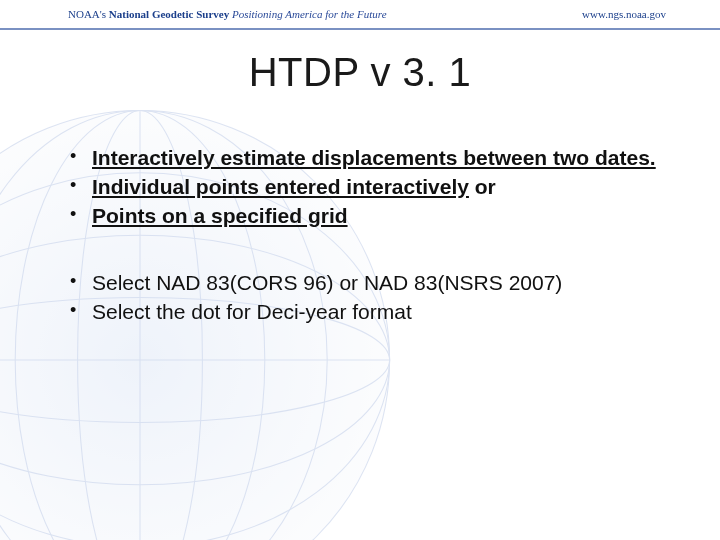  What do you see at coordinates (360, 72) in the screenshot?
I see `slide-title: HTDP v 3. 1` at bounding box center [360, 72].